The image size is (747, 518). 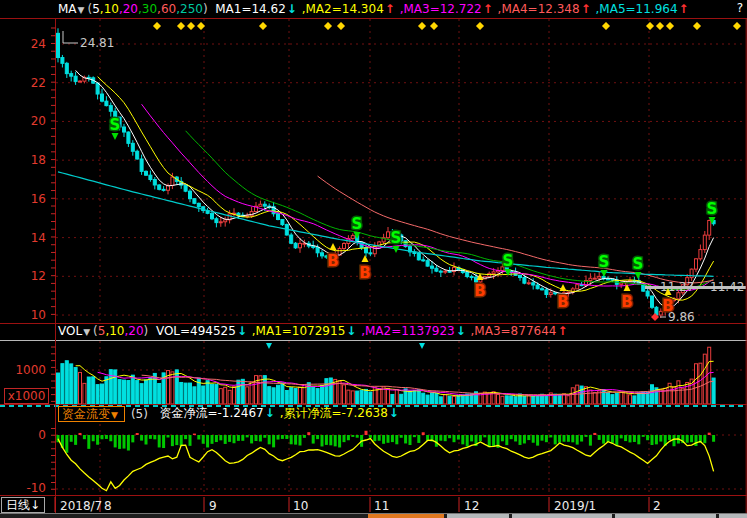 I want to click on vol-params: 5,10,20, so click(x=121, y=331).